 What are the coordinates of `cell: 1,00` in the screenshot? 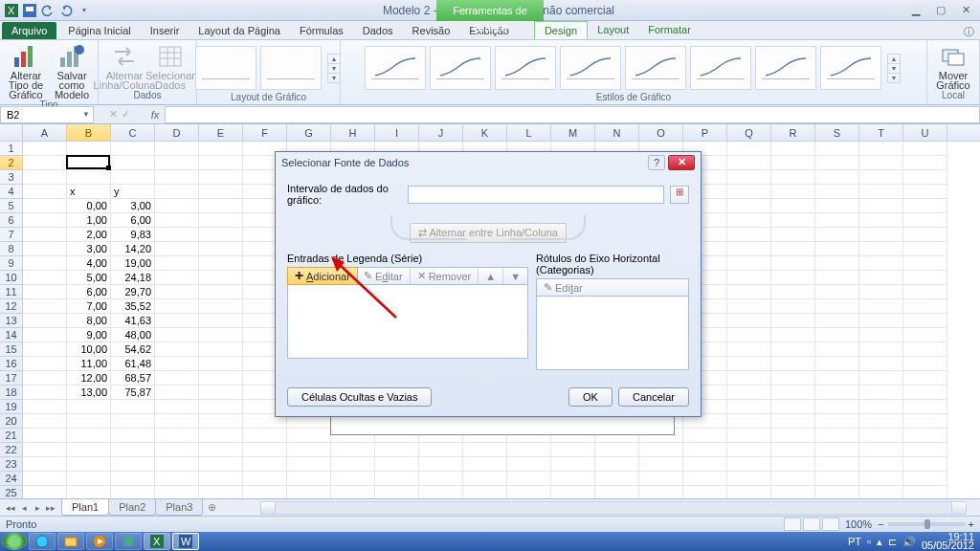 It's located at (89, 220).